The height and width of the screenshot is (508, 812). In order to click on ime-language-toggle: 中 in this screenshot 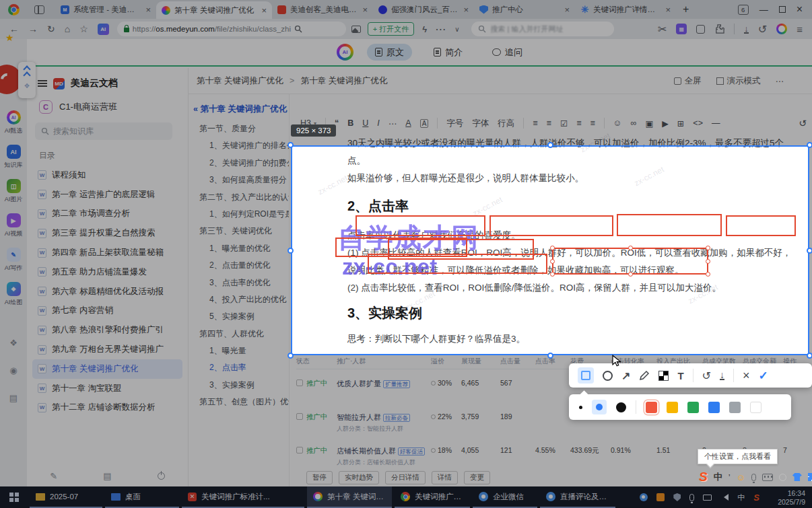, I will do `click(718, 477)`.